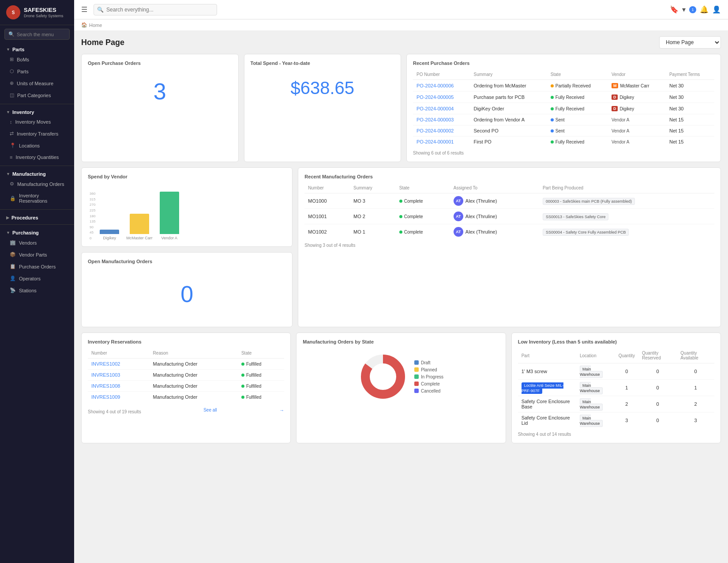  I want to click on po-col-number: PO Number, so click(441, 75).